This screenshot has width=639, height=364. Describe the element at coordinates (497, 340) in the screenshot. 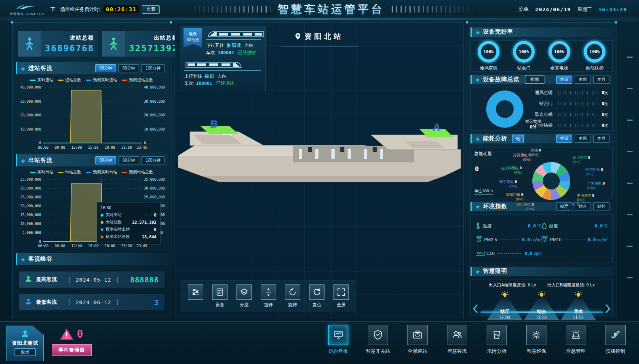

I see `nav-item-汛情分析: 汛情分析` at that location.